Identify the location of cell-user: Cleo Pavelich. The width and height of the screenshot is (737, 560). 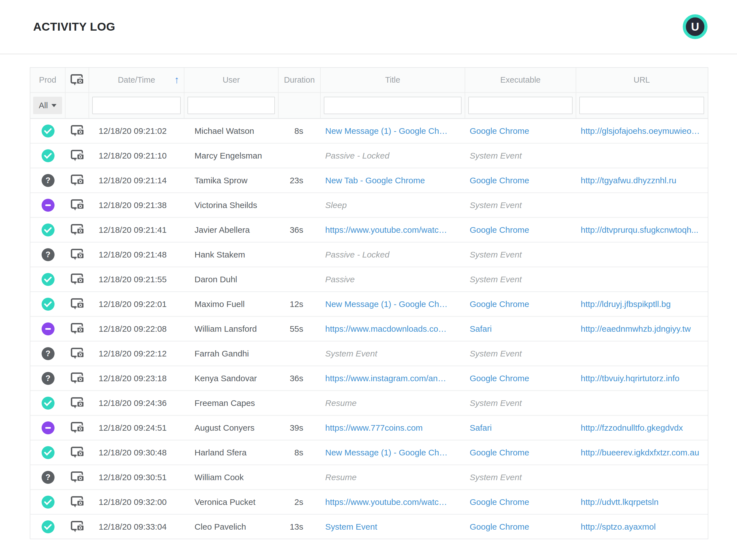
(220, 527).